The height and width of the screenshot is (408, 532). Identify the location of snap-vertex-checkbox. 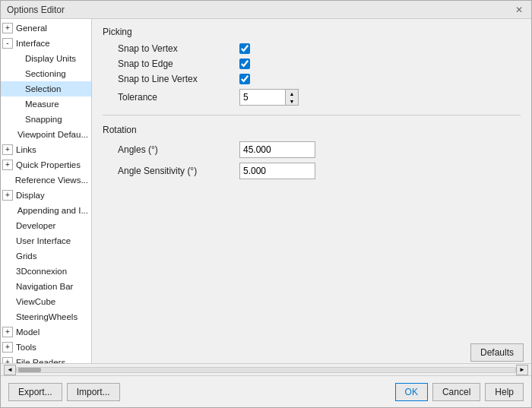
(245, 49).